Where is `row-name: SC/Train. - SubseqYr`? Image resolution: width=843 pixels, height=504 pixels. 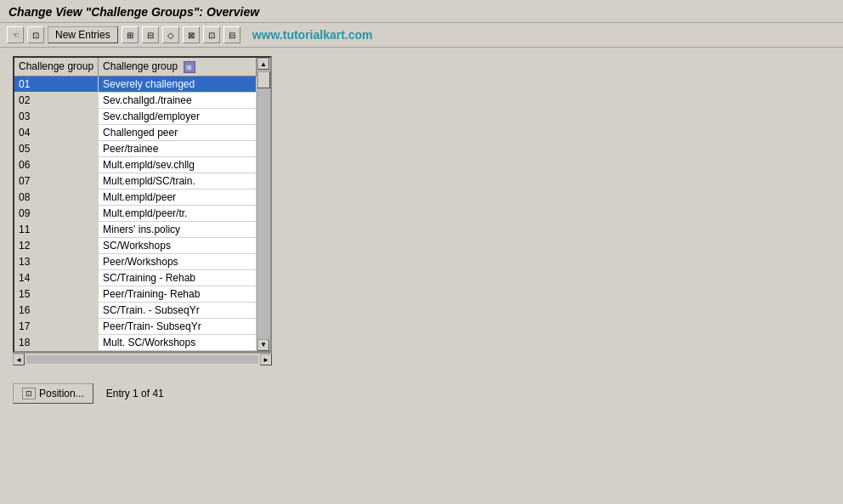 row-name: SC/Train. - SubseqYr is located at coordinates (178, 309).